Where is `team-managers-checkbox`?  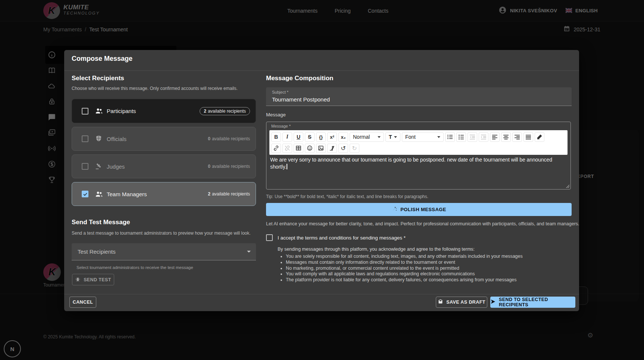
team-managers-checkbox is located at coordinates (85, 194).